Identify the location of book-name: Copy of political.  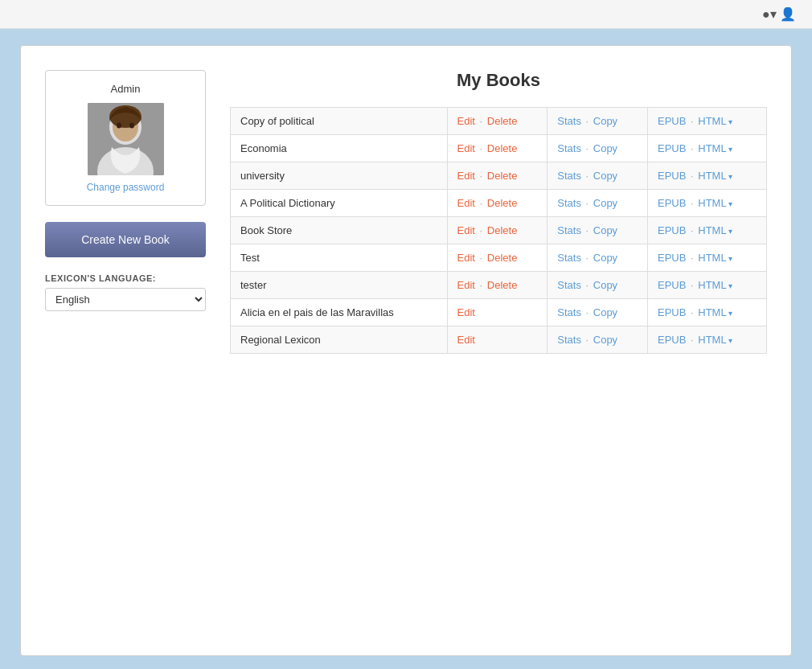
(339, 121).